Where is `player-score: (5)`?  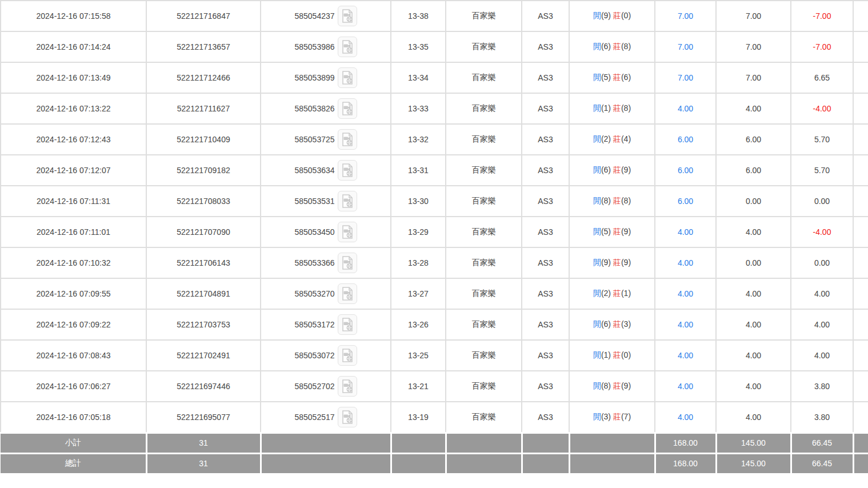 player-score: (5) is located at coordinates (606, 231).